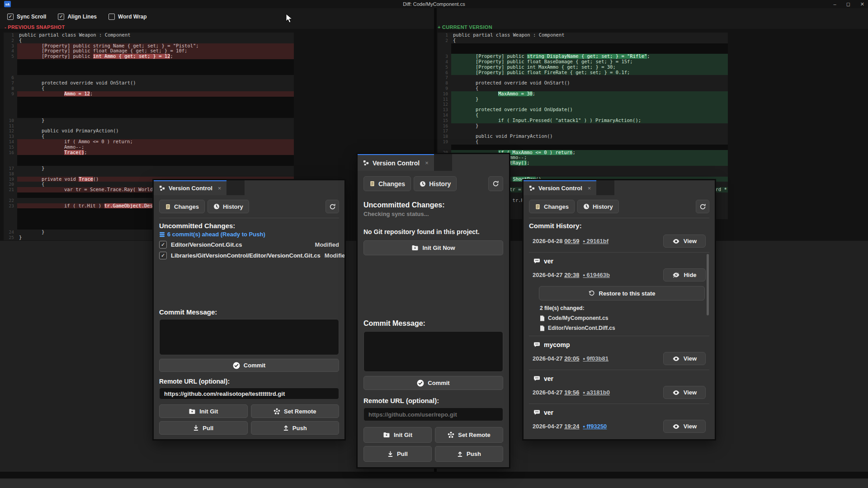  What do you see at coordinates (571, 427) in the screenshot?
I see `commit-time-link: 19:24` at bounding box center [571, 427].